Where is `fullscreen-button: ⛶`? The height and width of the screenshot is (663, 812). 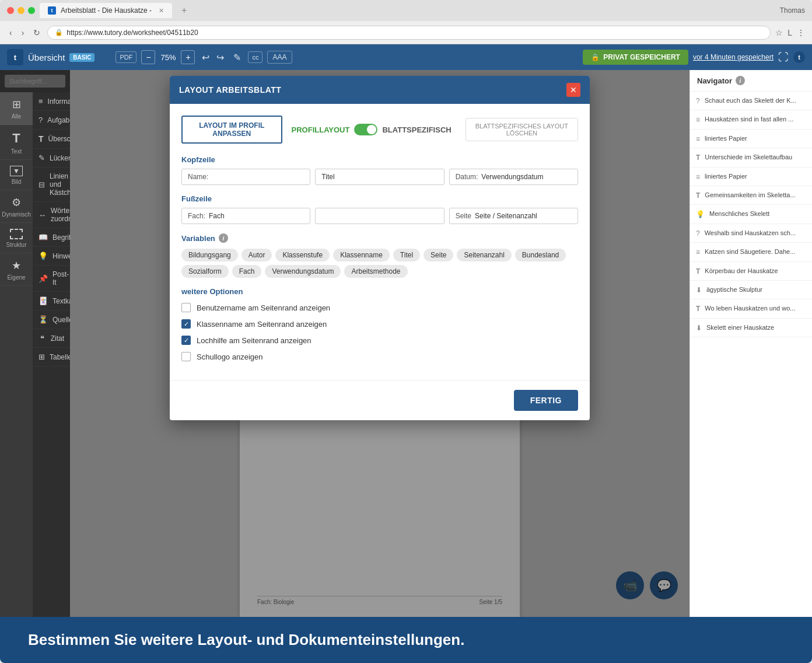
fullscreen-button: ⛶ is located at coordinates (783, 57).